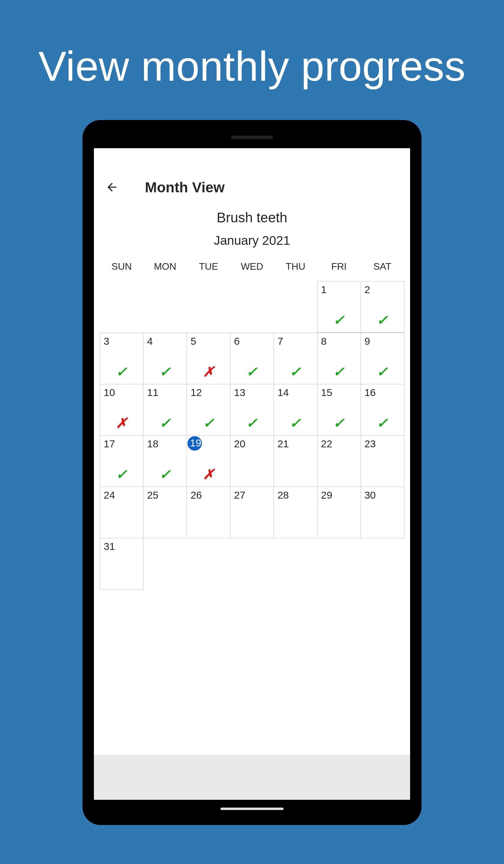 This screenshot has height=864, width=504. Describe the element at coordinates (208, 359) in the screenshot. I see `calendar-cell: 5✗` at that location.